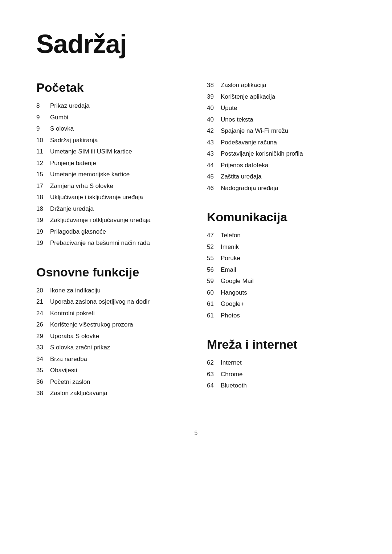 This screenshot has width=392, height=554. What do you see at coordinates (111, 164) in the screenshot?
I see `toc-section: Početak8Prikaz uređaja9Gumbi9S olovka10S…` at bounding box center [111, 164].